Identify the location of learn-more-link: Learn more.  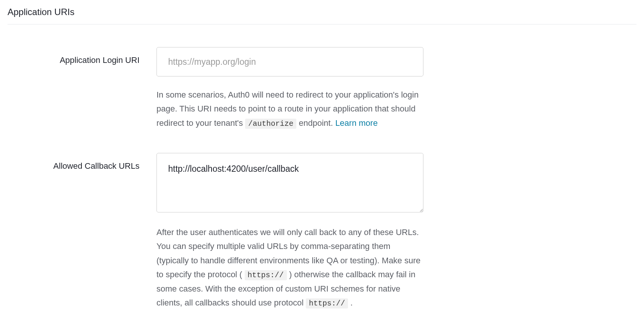
(357, 123).